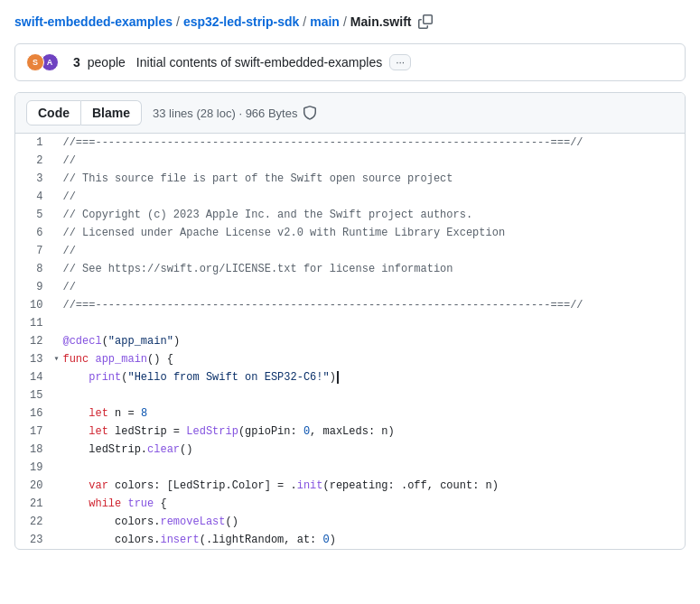 The width and height of the screenshot is (700, 604). What do you see at coordinates (372, 522) in the screenshot?
I see `line-code: colors.removeLast()` at bounding box center [372, 522].